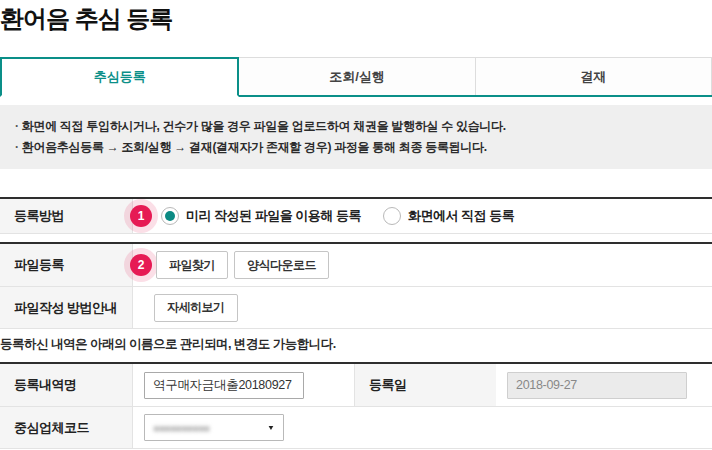 This screenshot has width=712, height=450. What do you see at coordinates (422, 428) in the screenshot?
I see `company-code-cell: ●●●●●●●●●● ▼` at bounding box center [422, 428].